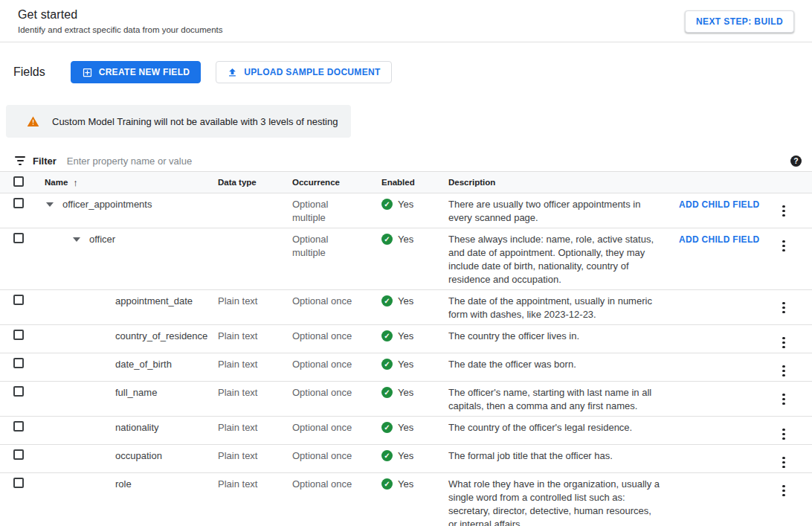 Image resolution: width=812 pixels, height=526 pixels. I want to click on description-cell: What role they have in the organization,…, so click(558, 501).